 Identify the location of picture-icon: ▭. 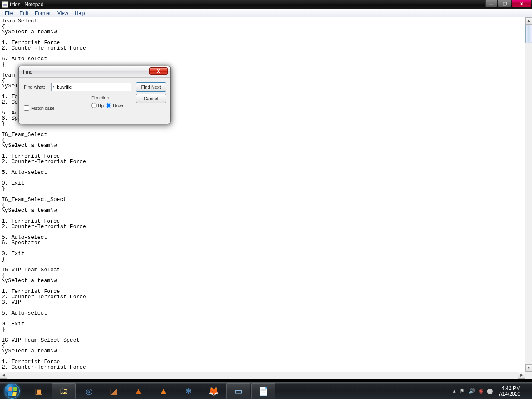
(238, 391).